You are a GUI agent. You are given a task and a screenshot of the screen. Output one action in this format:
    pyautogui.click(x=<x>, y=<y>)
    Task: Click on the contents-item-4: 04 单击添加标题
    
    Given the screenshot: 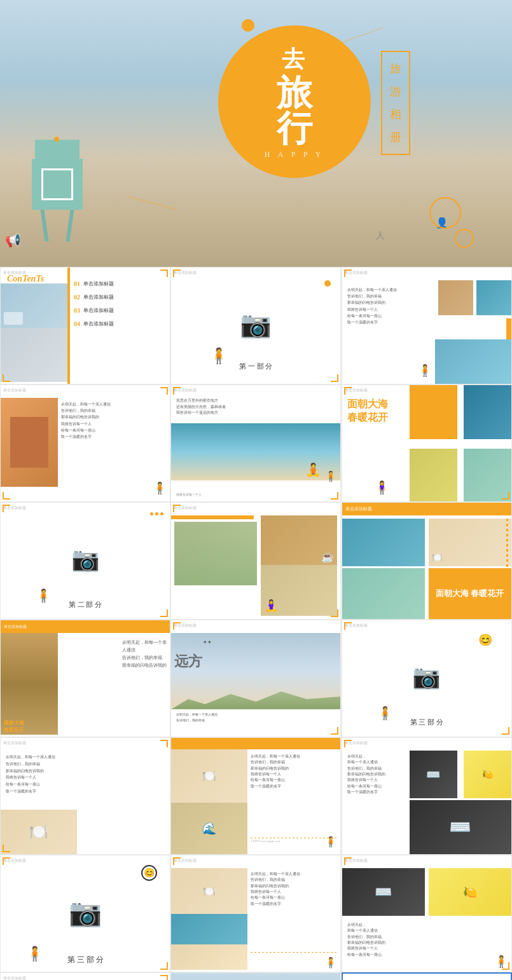 What is the action you would take?
    pyautogui.click(x=120, y=324)
    